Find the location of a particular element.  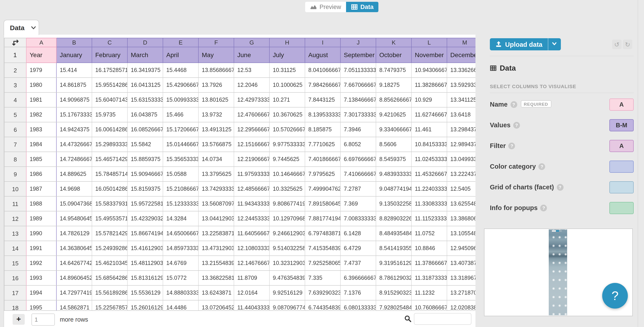

table-cell: 15.21086667 is located at coordinates (181, 189).